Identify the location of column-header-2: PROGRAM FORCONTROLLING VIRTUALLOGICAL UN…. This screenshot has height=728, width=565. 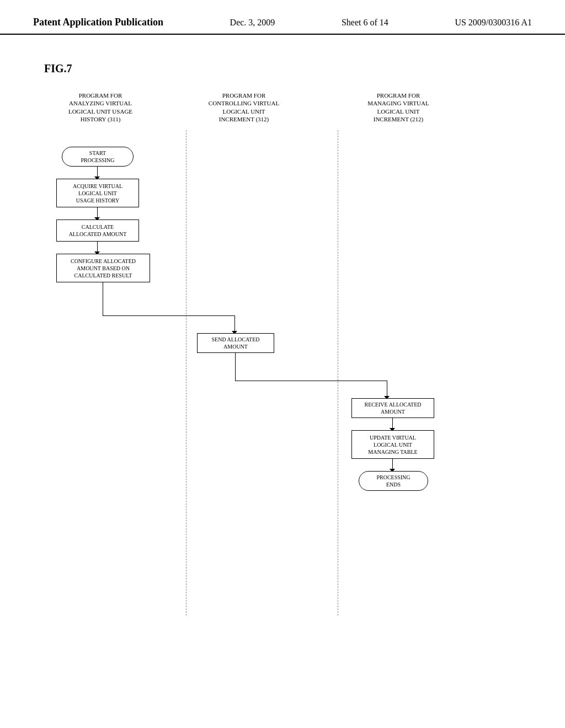
(244, 107).